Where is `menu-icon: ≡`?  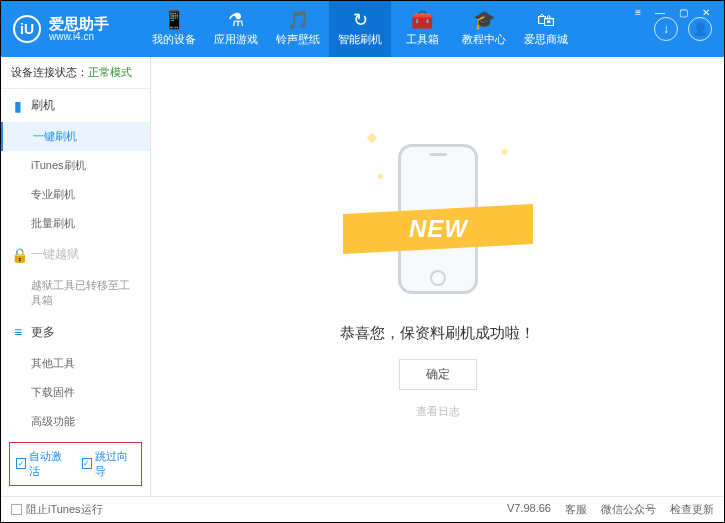
menu-icon: ≡ is located at coordinates (638, 12).